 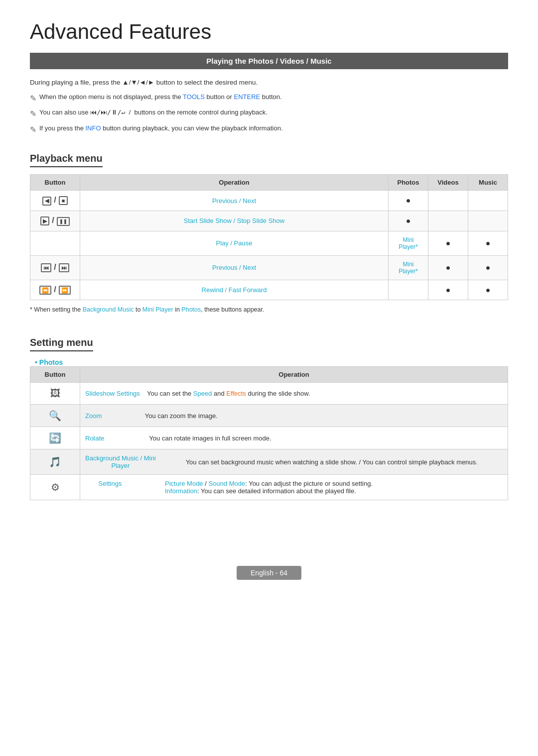 What do you see at coordinates (234, 290) in the screenshot?
I see `op-5: Rewind / Fast Forward` at bounding box center [234, 290].